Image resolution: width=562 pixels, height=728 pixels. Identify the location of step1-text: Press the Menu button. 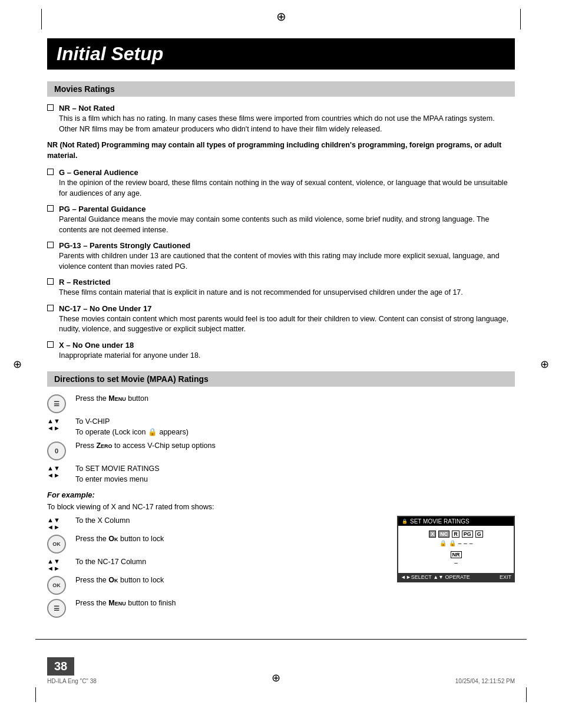
(295, 399).